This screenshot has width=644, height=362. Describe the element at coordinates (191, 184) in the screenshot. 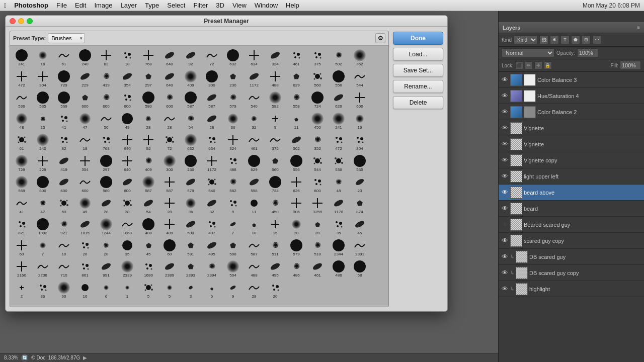

I see `brush-cell: 579` at that location.